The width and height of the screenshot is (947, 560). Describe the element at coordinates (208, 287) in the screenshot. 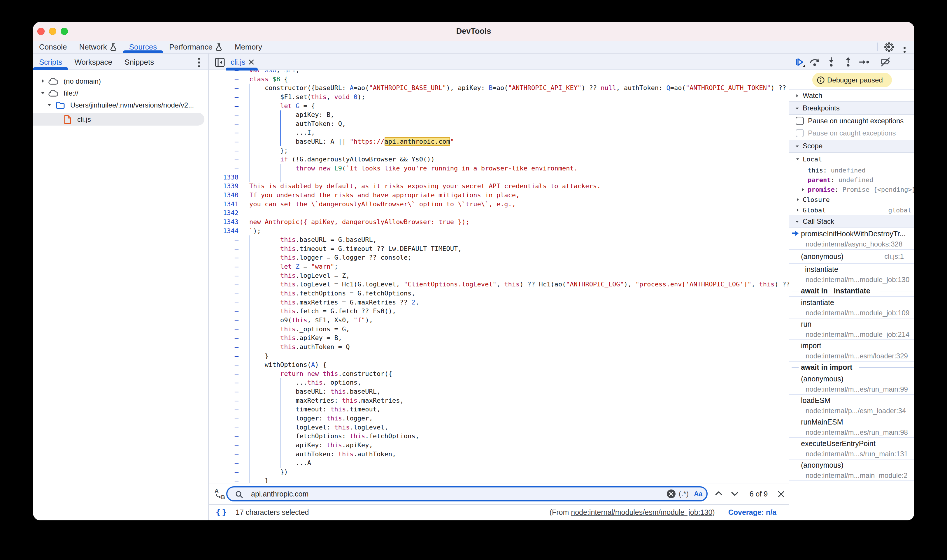

I see `navigator-editor-divider` at that location.